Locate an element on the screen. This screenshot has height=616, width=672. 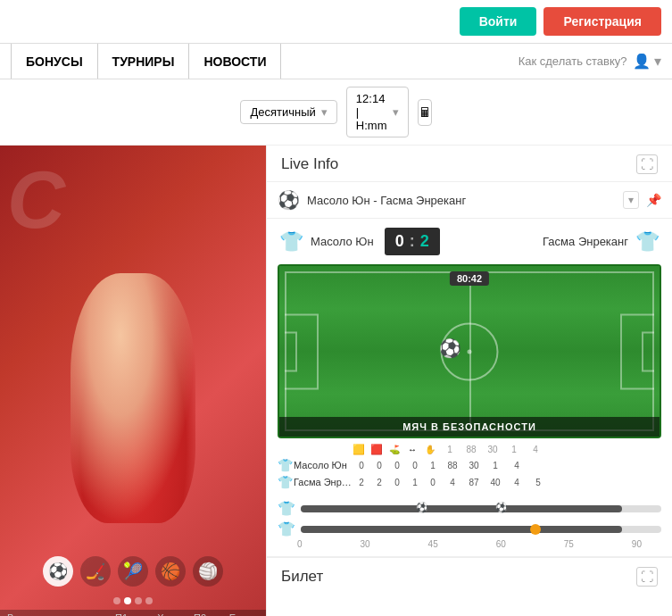
away-att2: 4 is located at coordinates (517, 482).